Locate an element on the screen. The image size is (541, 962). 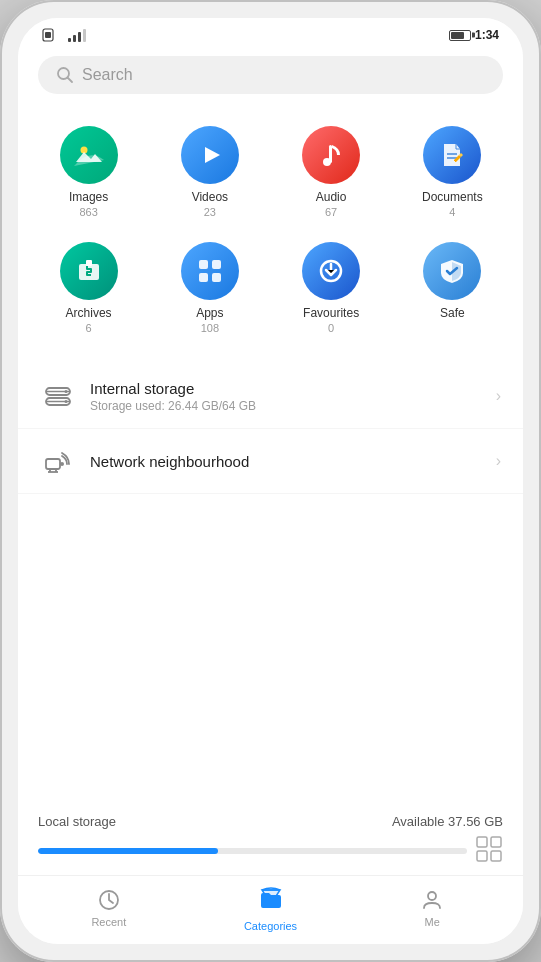
documents-label: Documents is located at coordinates (452, 197).